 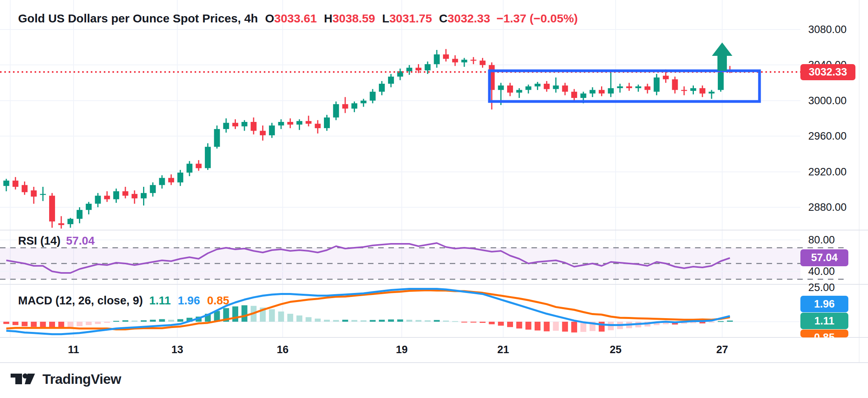 What do you see at coordinates (66, 379) in the screenshot?
I see `tradingview-logo: TradingView` at bounding box center [66, 379].